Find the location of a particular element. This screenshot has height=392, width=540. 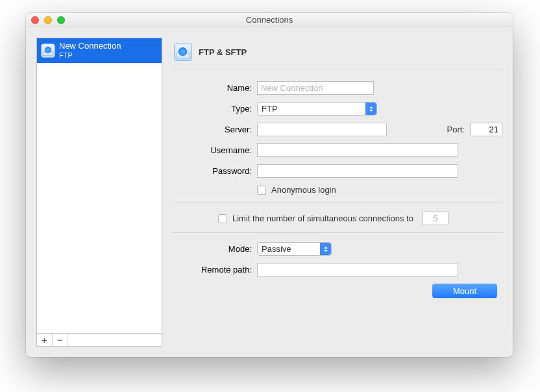

close-icon is located at coordinates (35, 20).